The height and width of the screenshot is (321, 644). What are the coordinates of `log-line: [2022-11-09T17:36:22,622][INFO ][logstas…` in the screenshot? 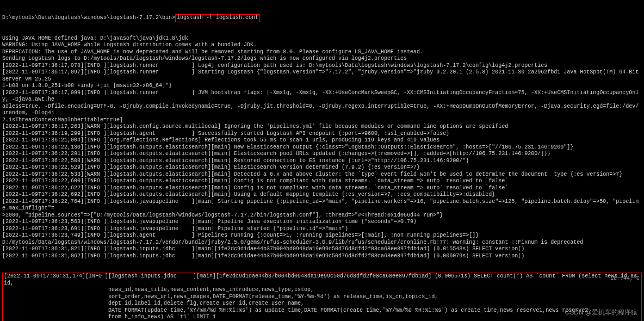 It's located at (322, 188).